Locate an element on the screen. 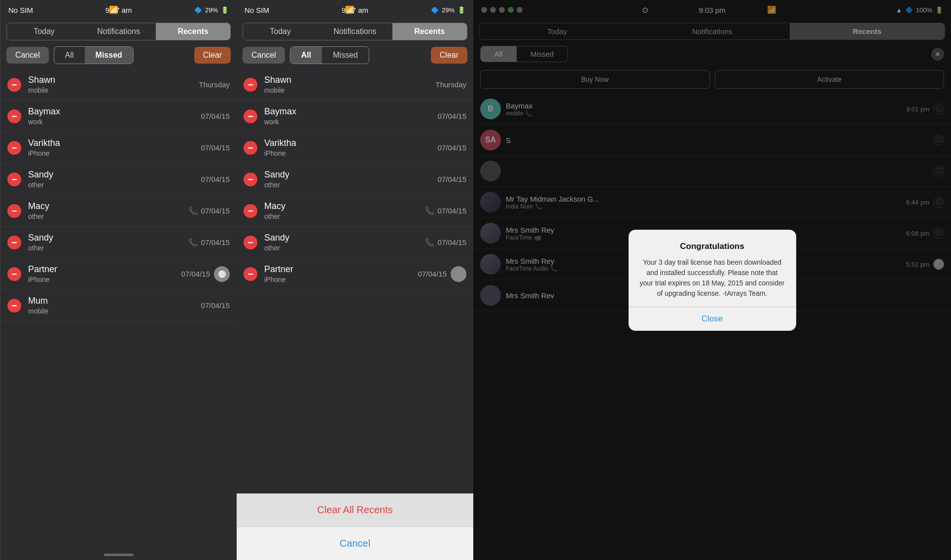  tab-notifications-2: Notifications is located at coordinates (355, 32).